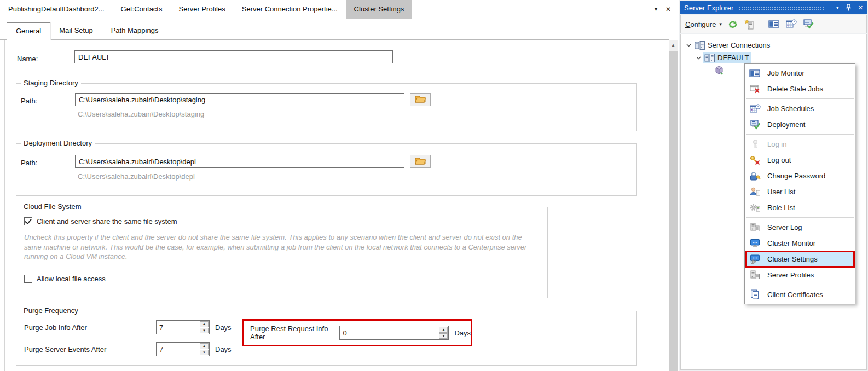 Image resolution: width=868 pixels, height=371 pixels. I want to click on purge-rest-spinner: 0 ▲ ▼, so click(394, 333).